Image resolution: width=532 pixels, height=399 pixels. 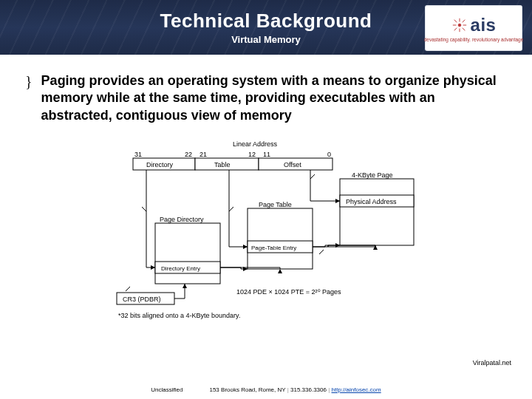 What do you see at coordinates (460, 25) in the screenshot?
I see `logo-burst-icon` at bounding box center [460, 25].